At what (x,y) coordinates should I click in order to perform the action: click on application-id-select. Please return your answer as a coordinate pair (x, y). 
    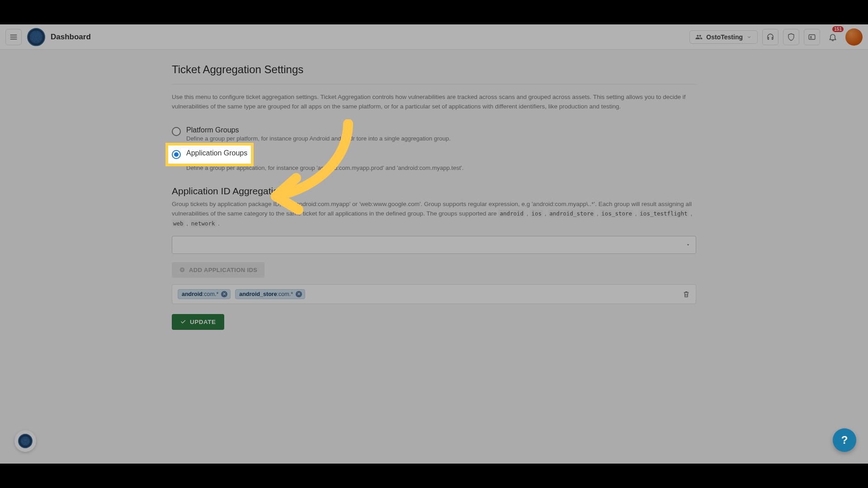
    Looking at the image, I should click on (434, 245).